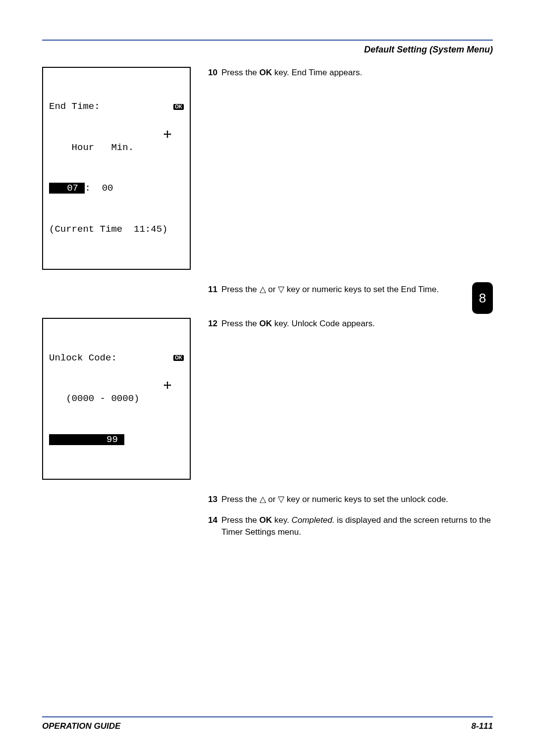  I want to click on lcd-end-time: End Time: OK Hour Min. 07 : 00 (Current …, so click(116, 168).